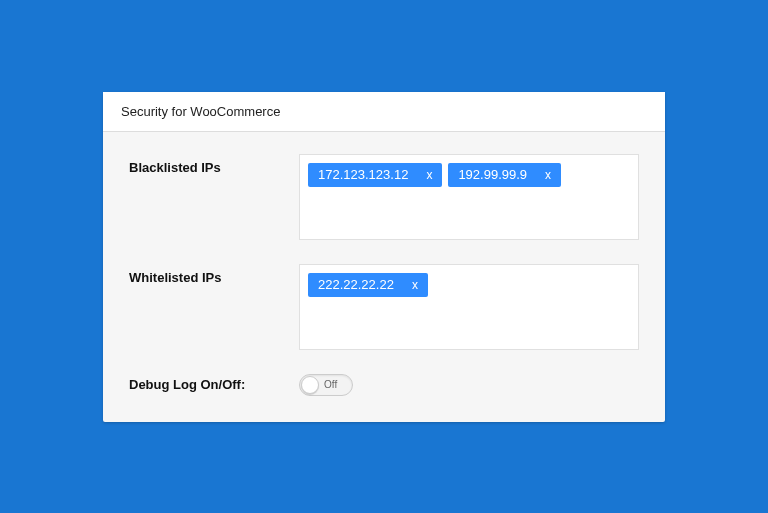 Image resolution: width=768 pixels, height=513 pixels. Describe the element at coordinates (469, 197) in the screenshot. I see `blacklist-input: 172.123.123.12 x 192.99.99.9 x` at that location.